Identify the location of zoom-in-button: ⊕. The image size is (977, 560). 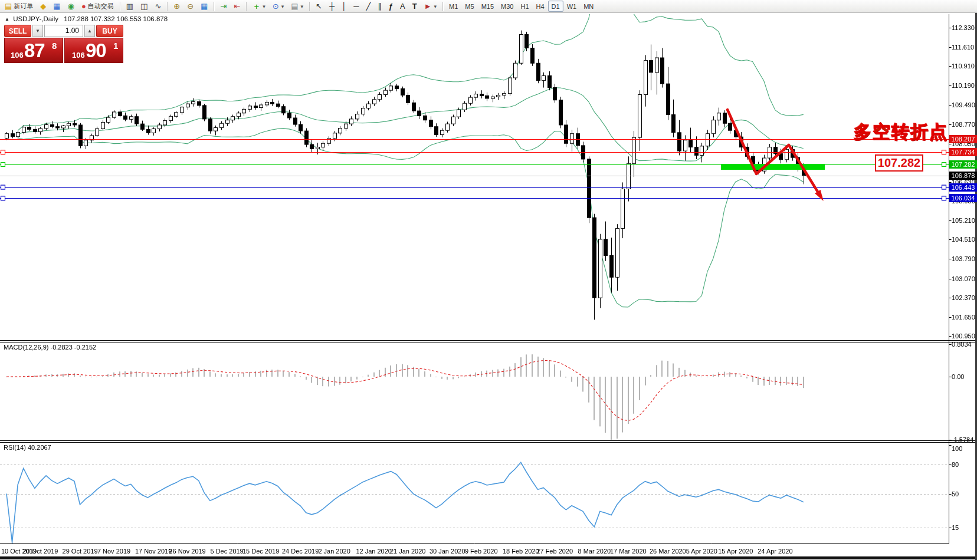
(177, 6).